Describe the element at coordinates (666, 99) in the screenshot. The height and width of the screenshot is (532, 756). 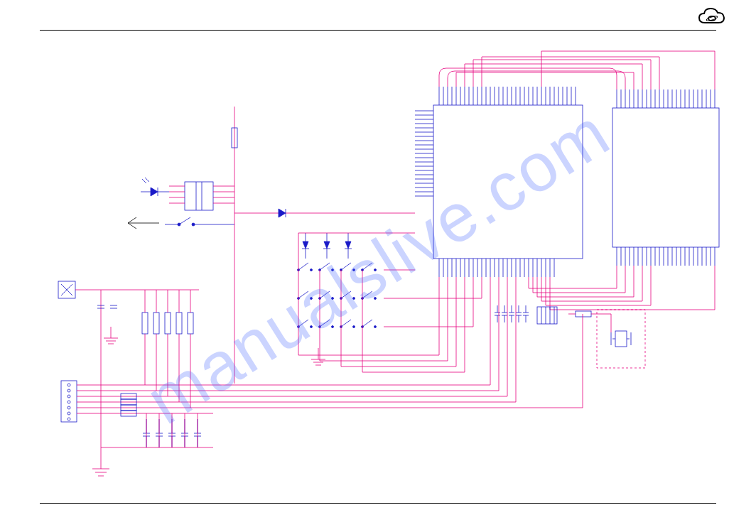
I see `ic-u2-pins-top` at that location.